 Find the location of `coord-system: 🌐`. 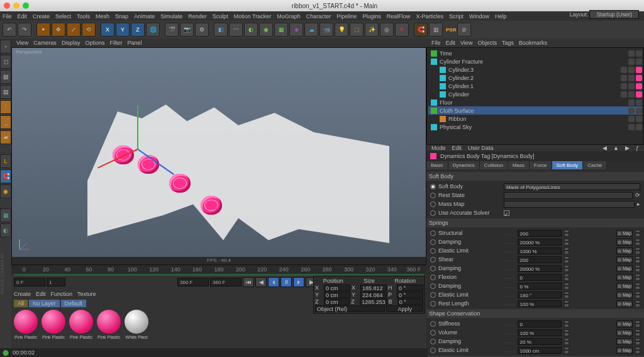

coord-system: 🌐 is located at coordinates (153, 30).